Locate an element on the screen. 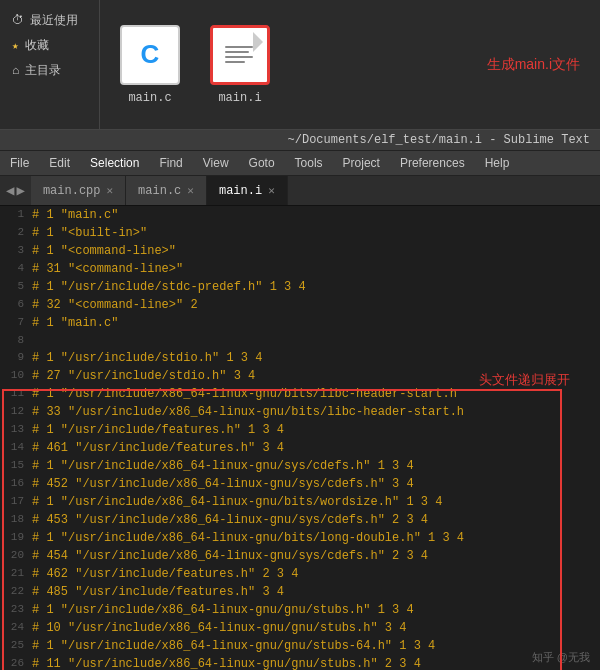 This screenshot has height=670, width=600. line-number: 4 is located at coordinates (14, 268).